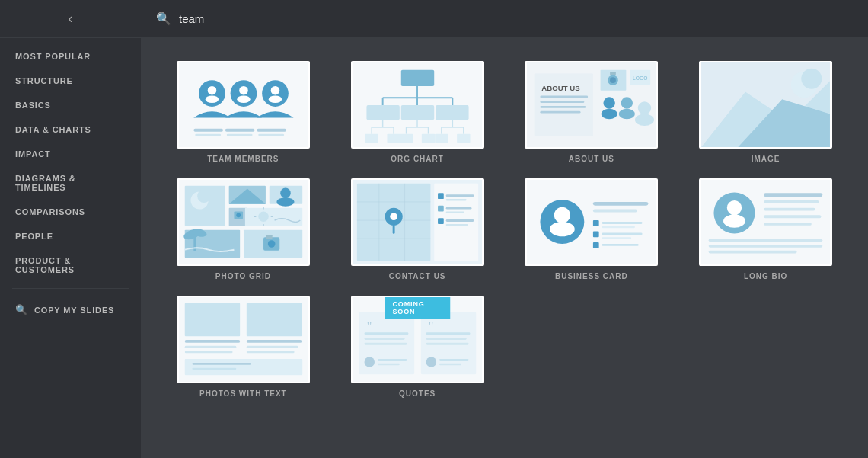 Image resolution: width=868 pixels, height=458 pixels. What do you see at coordinates (592, 112) in the screenshot?
I see `grid-item-about-us: ABOUT US LOGO` at bounding box center [592, 112].